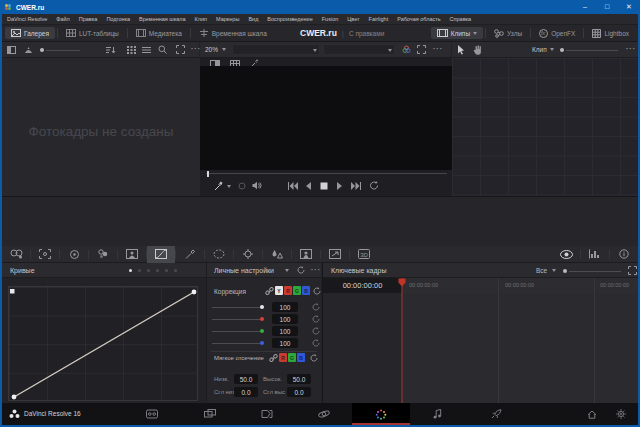  I want to click on gallery-zoom-slider, so click(42, 50).